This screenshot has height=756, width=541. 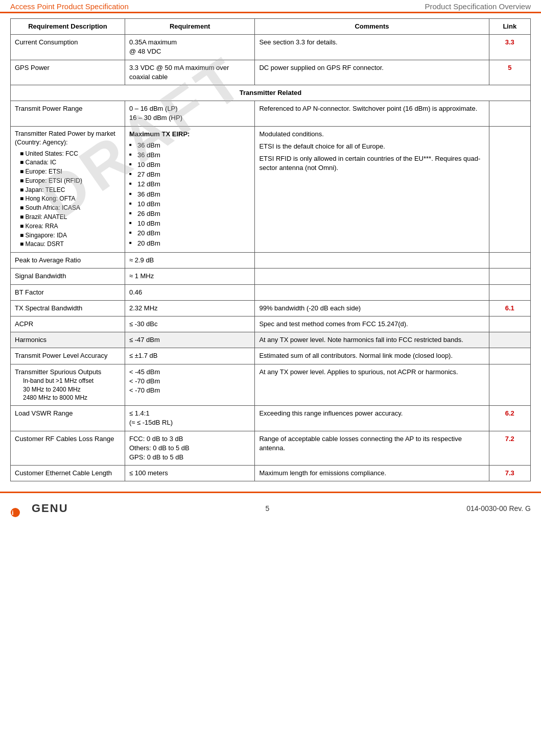 What do you see at coordinates (68, 308) in the screenshot?
I see `req-desc-cell: TX Spectral Bandwidth` at bounding box center [68, 308].